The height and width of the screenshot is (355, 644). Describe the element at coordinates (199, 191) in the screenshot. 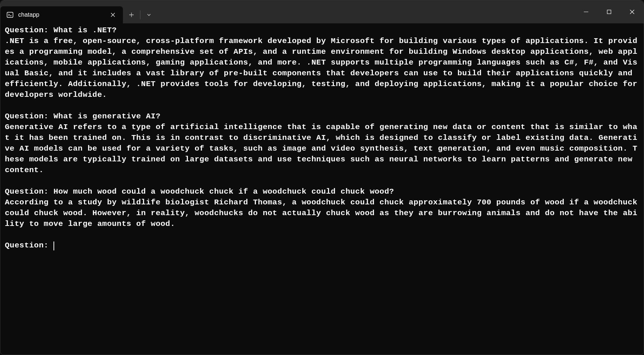

I see `question-line: Question: How much wood could a woodchuc…` at that location.